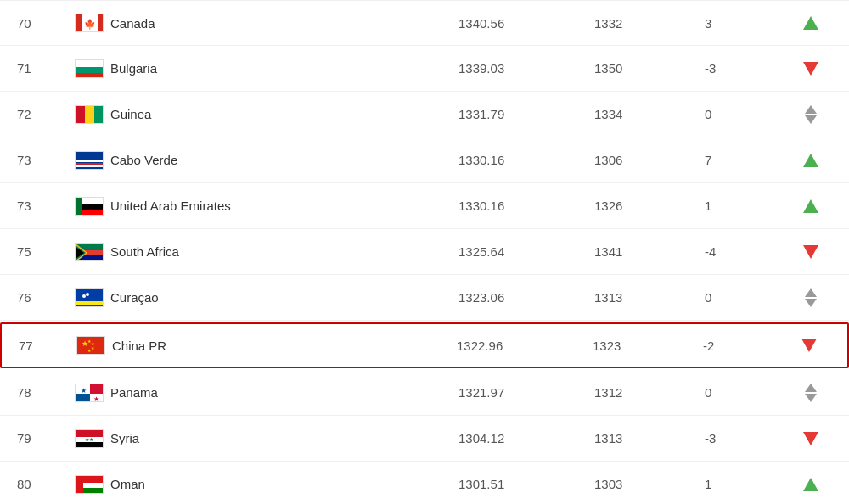 The height and width of the screenshot is (504, 849). I want to click on country-name: Oman, so click(284, 484).